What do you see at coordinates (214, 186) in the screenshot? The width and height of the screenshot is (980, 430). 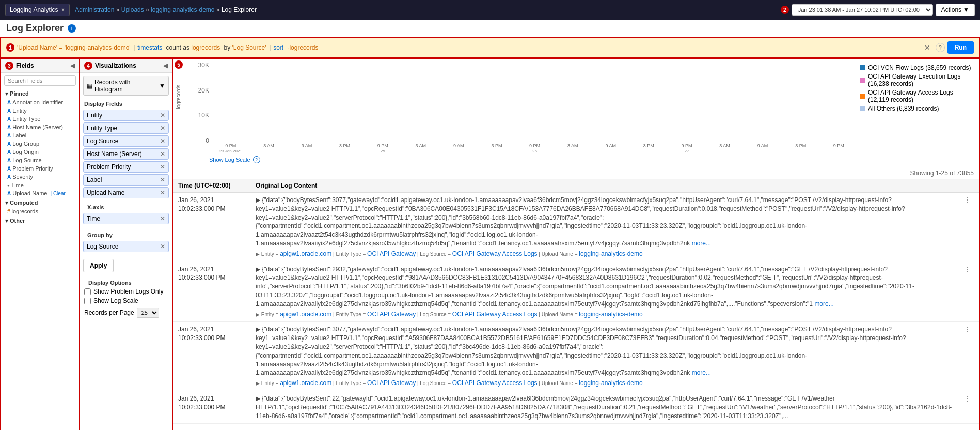 I see `col-time-header: Time (UTC+02:00)` at bounding box center [214, 186].